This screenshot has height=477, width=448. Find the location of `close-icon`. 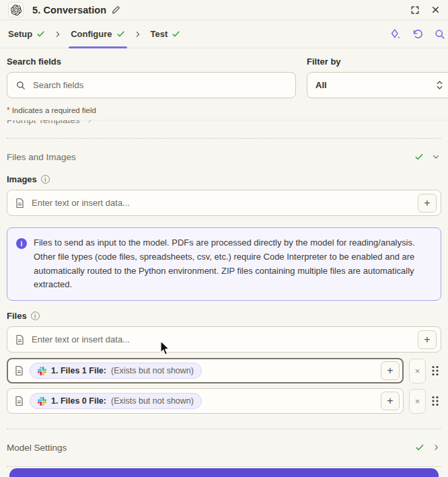

close-icon is located at coordinates (436, 9).